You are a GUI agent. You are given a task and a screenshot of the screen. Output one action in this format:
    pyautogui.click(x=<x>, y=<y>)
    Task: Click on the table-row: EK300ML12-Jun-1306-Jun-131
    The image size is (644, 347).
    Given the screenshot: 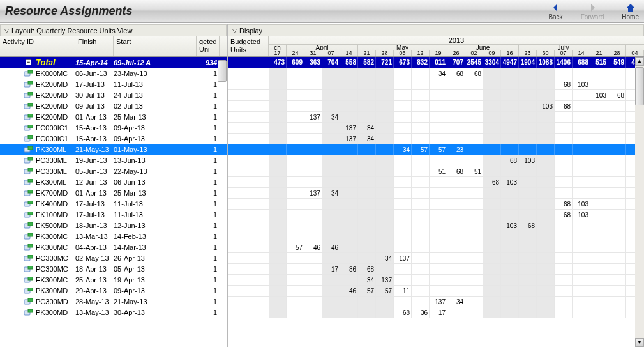 What is the action you would take?
    pyautogui.click(x=114, y=181)
    